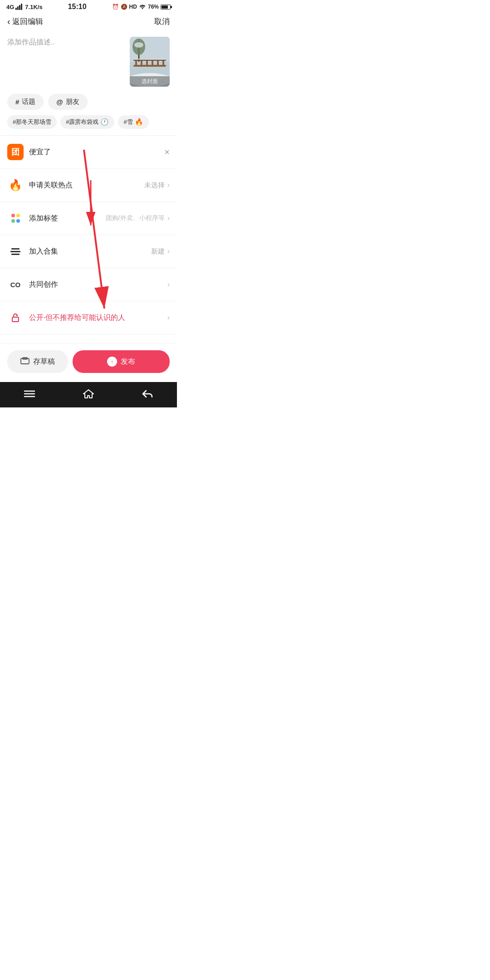  What do you see at coordinates (98, 318) in the screenshot?
I see `privacy-label: 公开·但不推荐给可能认识的人` at bounding box center [98, 318].